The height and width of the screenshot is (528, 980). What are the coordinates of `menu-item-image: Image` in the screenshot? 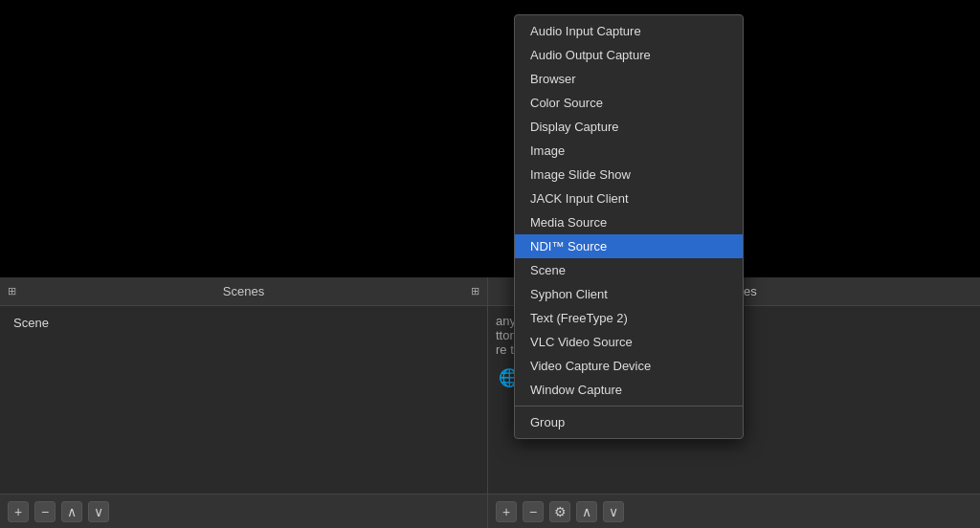 It's located at (629, 151).